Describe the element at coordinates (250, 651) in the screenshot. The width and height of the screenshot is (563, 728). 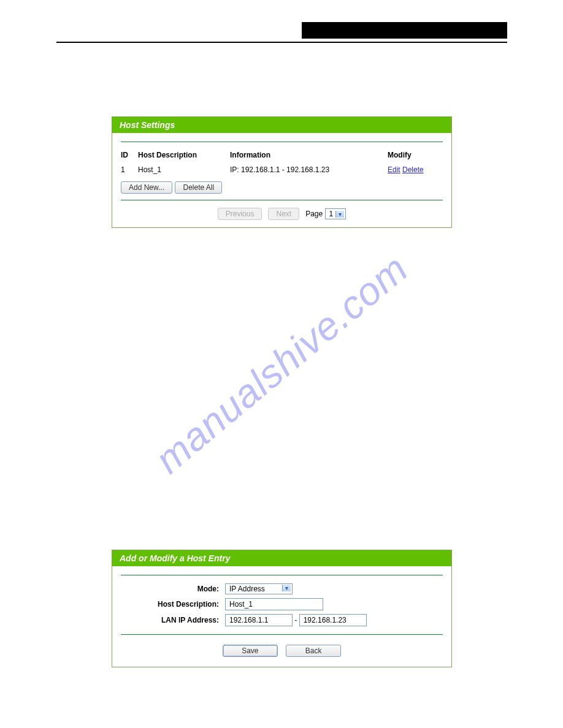
I see `save-button: Save` at that location.